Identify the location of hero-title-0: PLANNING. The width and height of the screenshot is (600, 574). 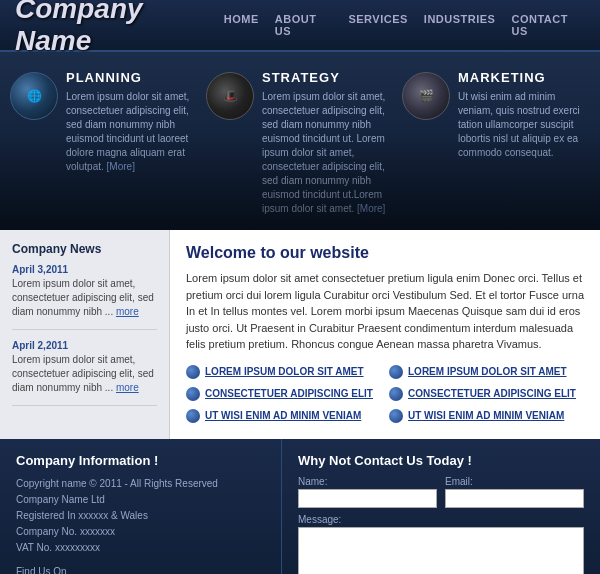
(132, 78).